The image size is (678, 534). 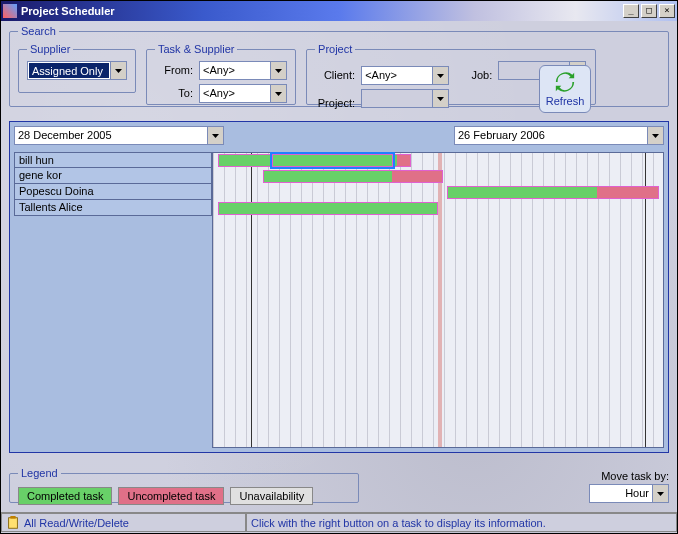 What do you see at coordinates (13, 523) in the screenshot?
I see `clipboard-icon` at bounding box center [13, 523].